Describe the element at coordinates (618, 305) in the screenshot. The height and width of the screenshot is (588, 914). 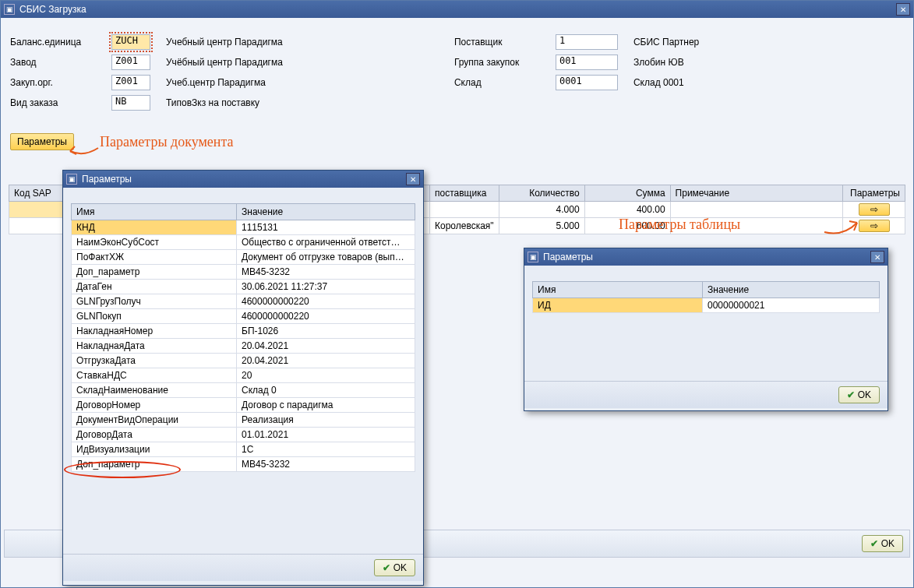
I see `param-name: ИД` at that location.